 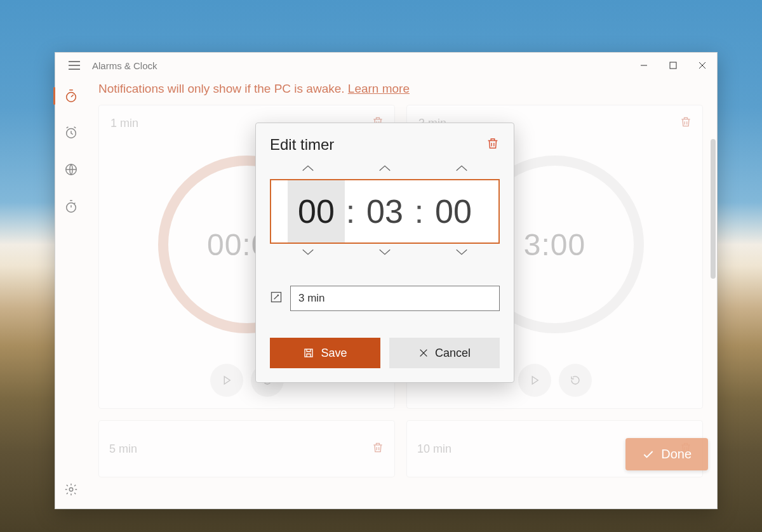 I want to click on app-title: Alarms & Clock, so click(x=361, y=66).